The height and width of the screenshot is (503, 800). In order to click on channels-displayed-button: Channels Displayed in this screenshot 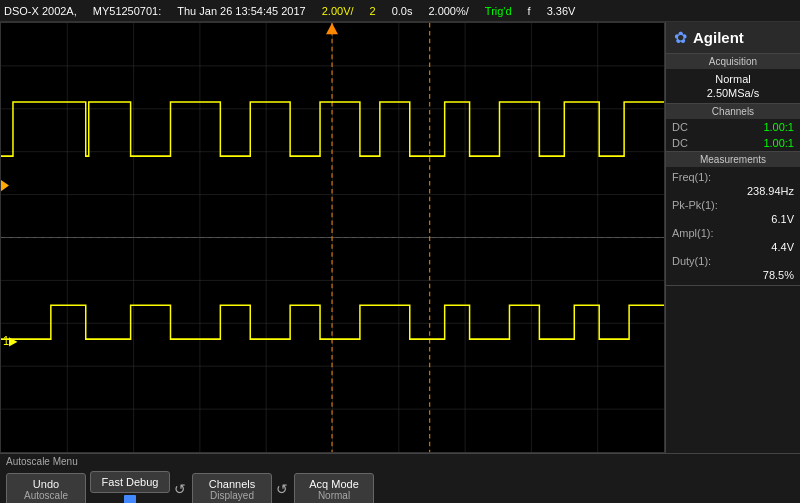, I will do `click(232, 488)`.